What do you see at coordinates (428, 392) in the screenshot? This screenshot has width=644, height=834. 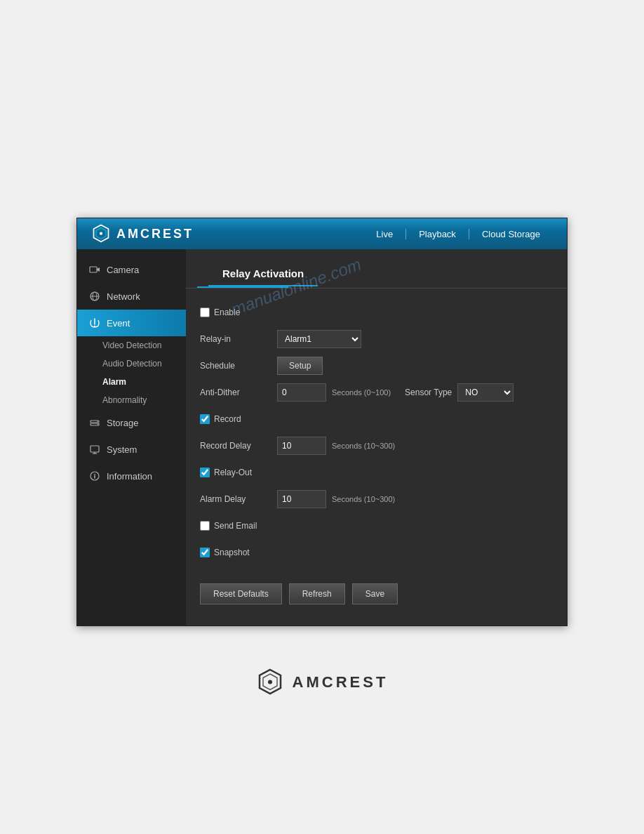 I see `sensor-type-label: Sensor Type` at bounding box center [428, 392].